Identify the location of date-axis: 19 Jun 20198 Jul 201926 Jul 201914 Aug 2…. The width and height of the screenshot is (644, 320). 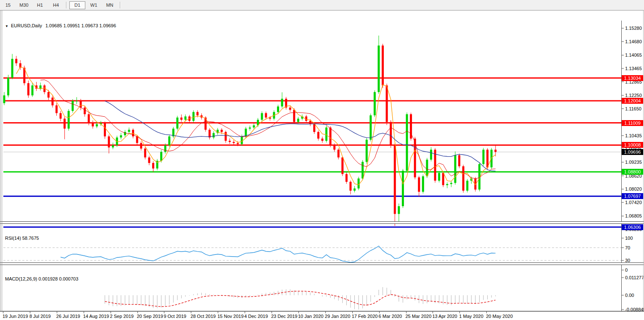
(322, 316).